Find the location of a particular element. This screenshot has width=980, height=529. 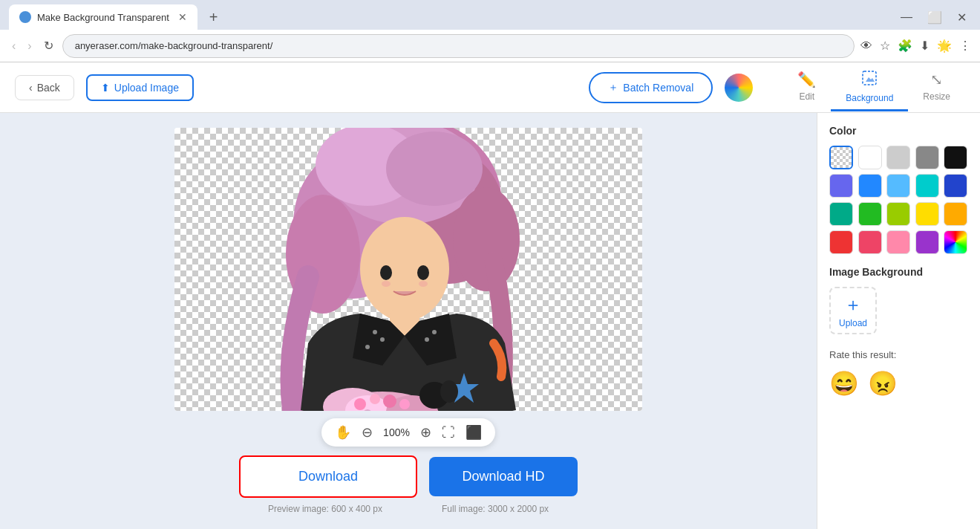

back-chevron-icon: ‹ is located at coordinates (31, 88).